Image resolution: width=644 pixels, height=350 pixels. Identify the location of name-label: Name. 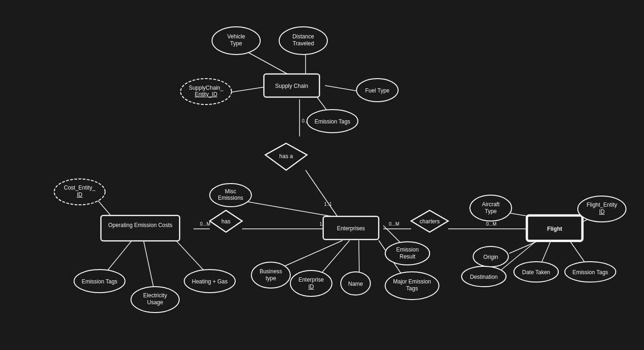
(356, 284).